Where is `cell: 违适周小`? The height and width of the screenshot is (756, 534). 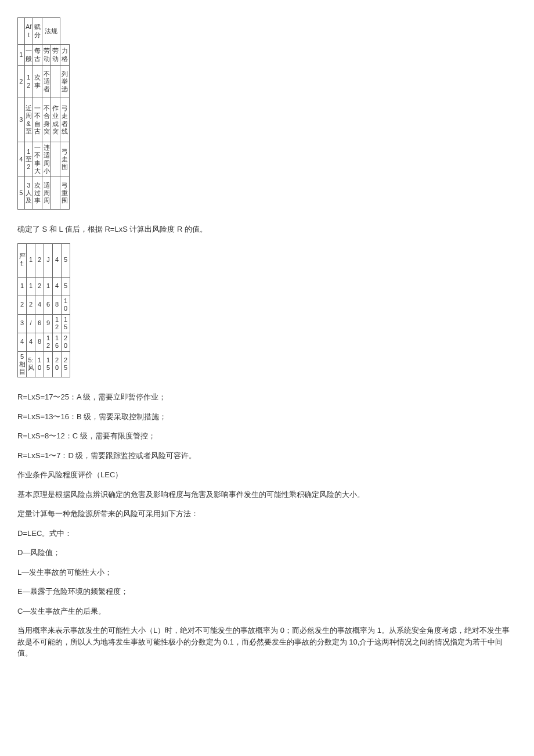 cell: 违适周小 is located at coordinates (46, 160).